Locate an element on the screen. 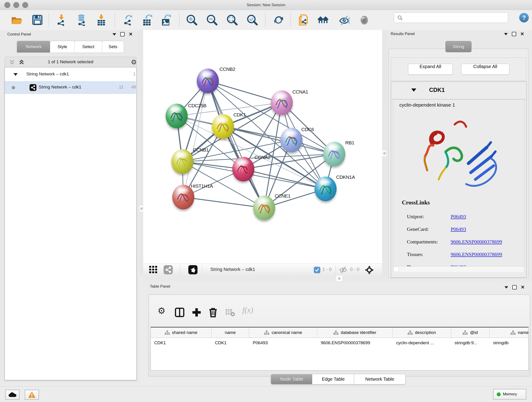 This screenshot has width=532, height=402. protein-section-header: CDK1 is located at coordinates (459, 90).